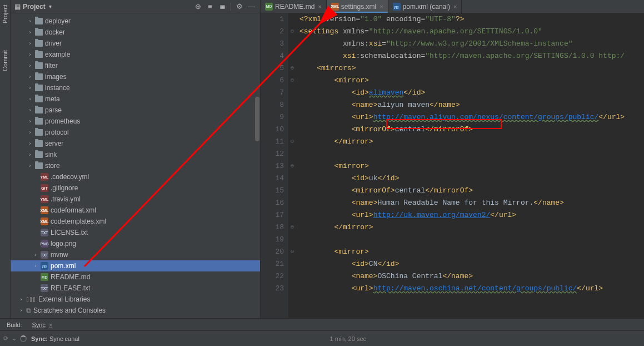 Image resolution: width=644 pixels, height=346 pixels. Describe the element at coordinates (272, 240) in the screenshot. I see `line-number: 19` at that location.